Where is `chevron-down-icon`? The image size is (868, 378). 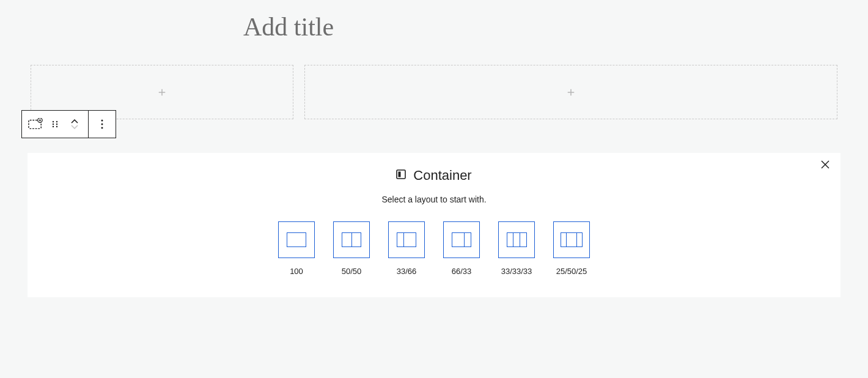
chevron-down-icon is located at coordinates (75, 127).